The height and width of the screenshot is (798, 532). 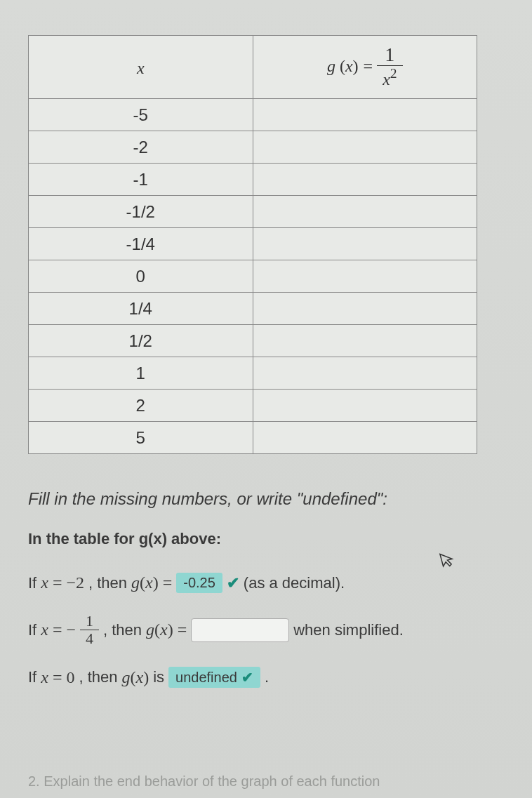 I want to click on table-row: -2, so click(x=253, y=147).